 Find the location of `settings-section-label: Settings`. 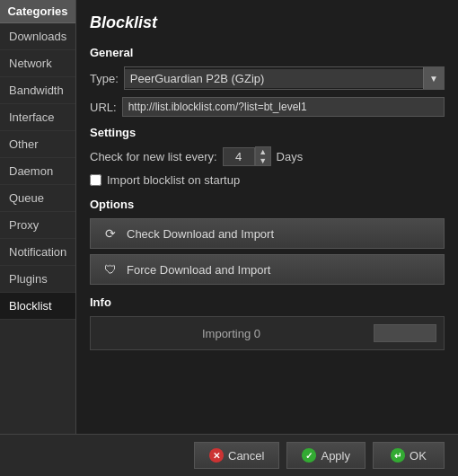

settings-section-label: Settings is located at coordinates (268, 133).